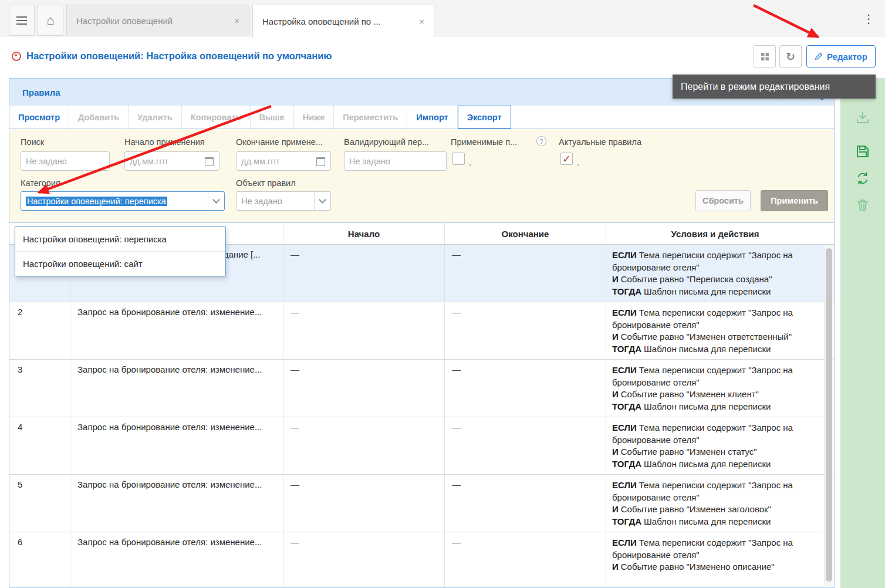 The width and height of the screenshot is (885, 588). I want to click on table-row: 4Запрос на бронирование отеля: изменение…, so click(421, 446).